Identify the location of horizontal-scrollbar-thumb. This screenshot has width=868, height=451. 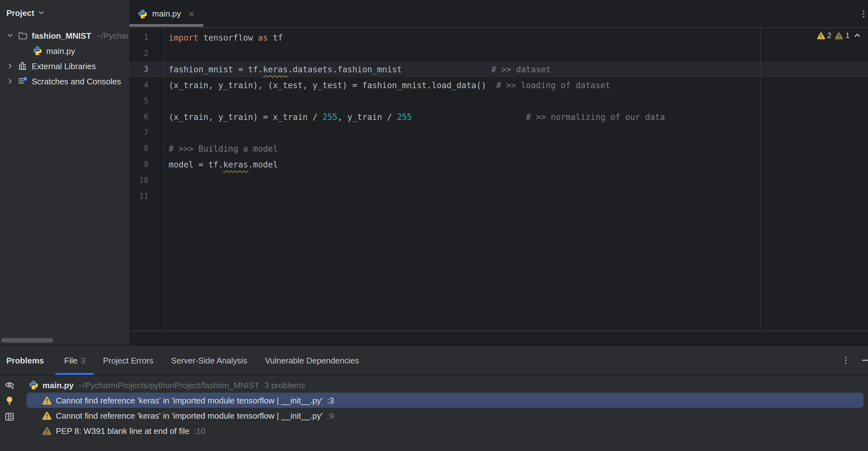
(27, 340).